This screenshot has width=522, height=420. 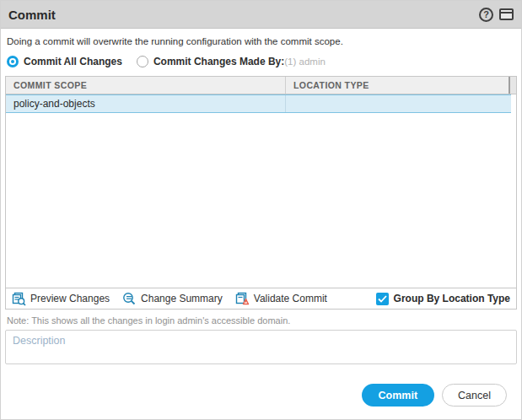 I want to click on cell-commit-scope: policy-and-objects, so click(x=146, y=104).